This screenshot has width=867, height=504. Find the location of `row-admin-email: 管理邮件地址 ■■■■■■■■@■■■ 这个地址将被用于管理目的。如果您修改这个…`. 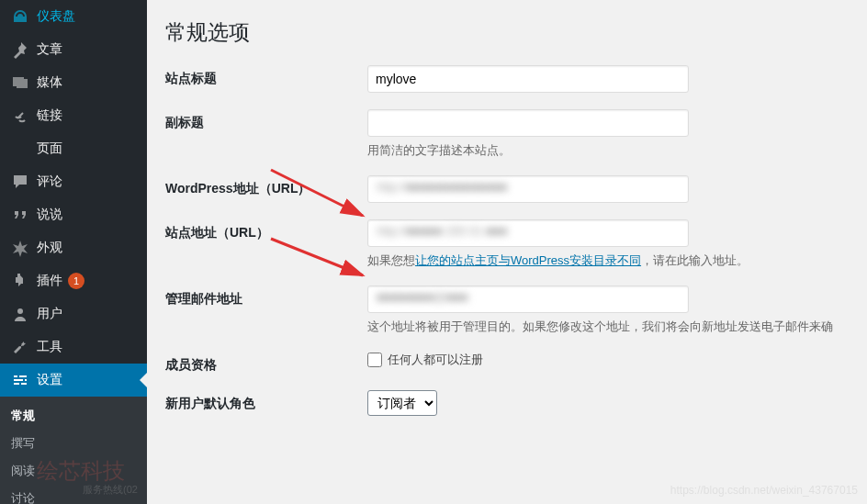

row-admin-email: 管理邮件地址 ■■■■■■■■@■■■ 这个地址将被用于管理目的。如果您修改这个… is located at coordinates (507, 310).